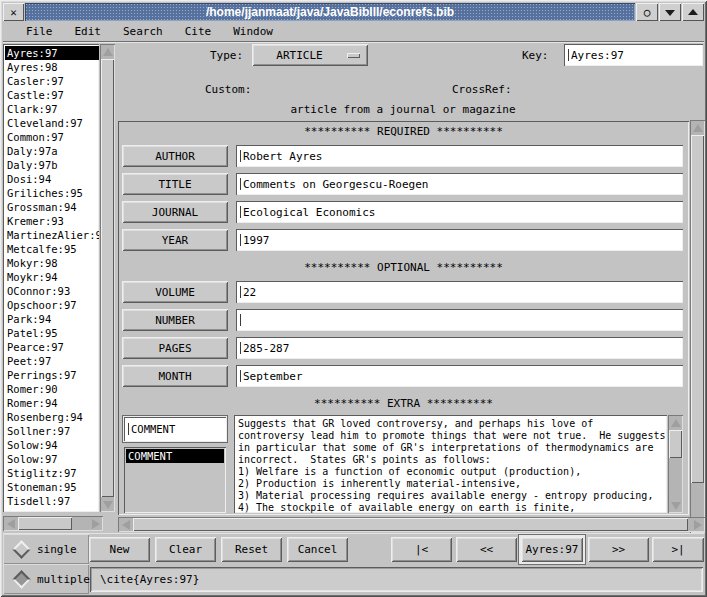 The height and width of the screenshot is (597, 707). Describe the element at coordinates (52, 263) in the screenshot. I see `ref-list-item: Mokyr:98` at that location.